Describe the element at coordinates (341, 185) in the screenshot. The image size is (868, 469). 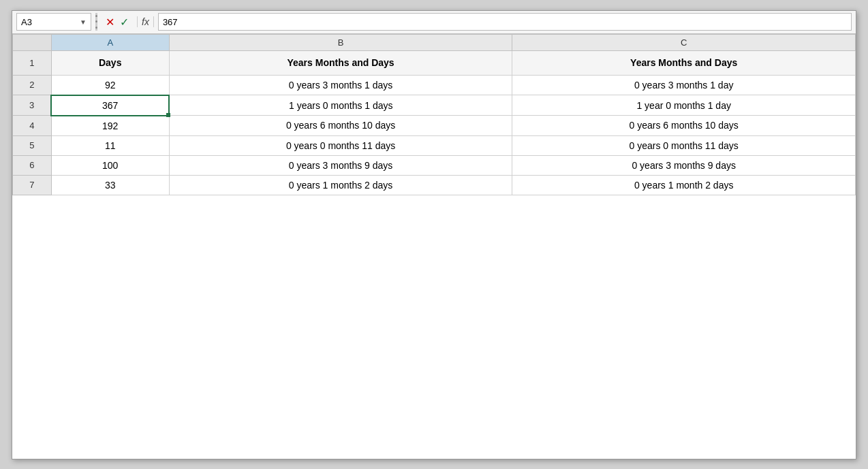
I see `cell-b7: 0 years 1 months 2 days` at that location.